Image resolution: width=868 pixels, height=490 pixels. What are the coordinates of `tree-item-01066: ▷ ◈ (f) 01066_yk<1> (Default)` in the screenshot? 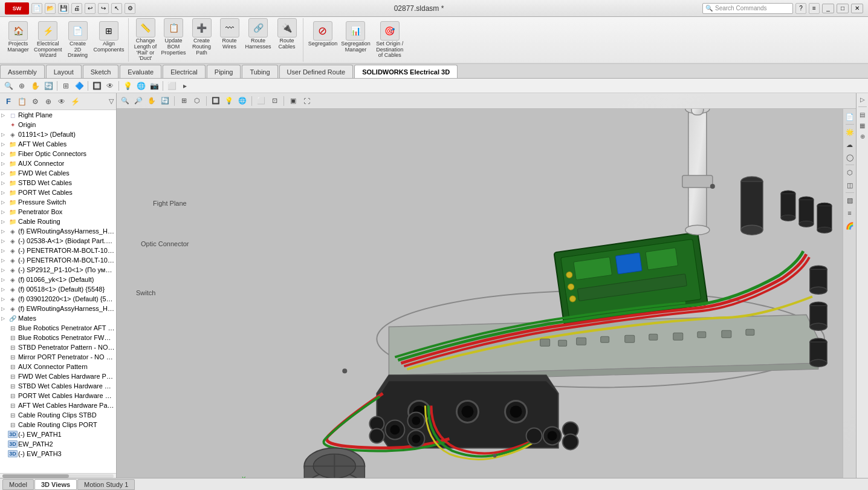 It's located at (58, 279).